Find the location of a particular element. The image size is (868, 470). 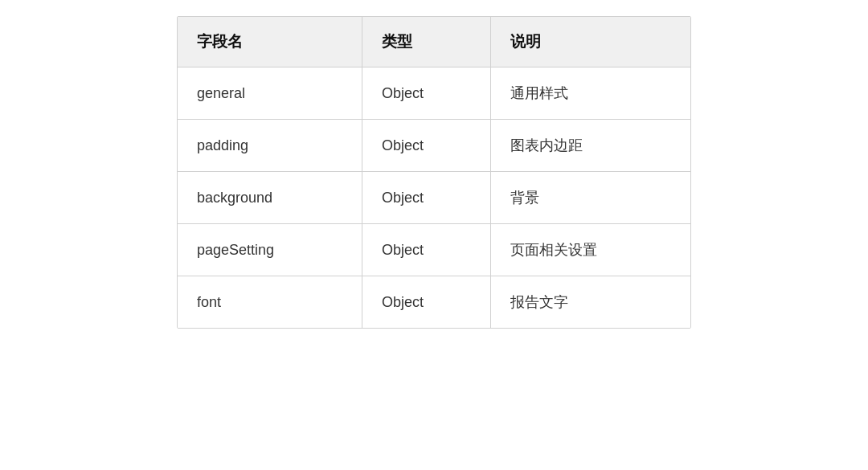

table-row: pageSettingObject页面相关设置 is located at coordinates (434, 251).